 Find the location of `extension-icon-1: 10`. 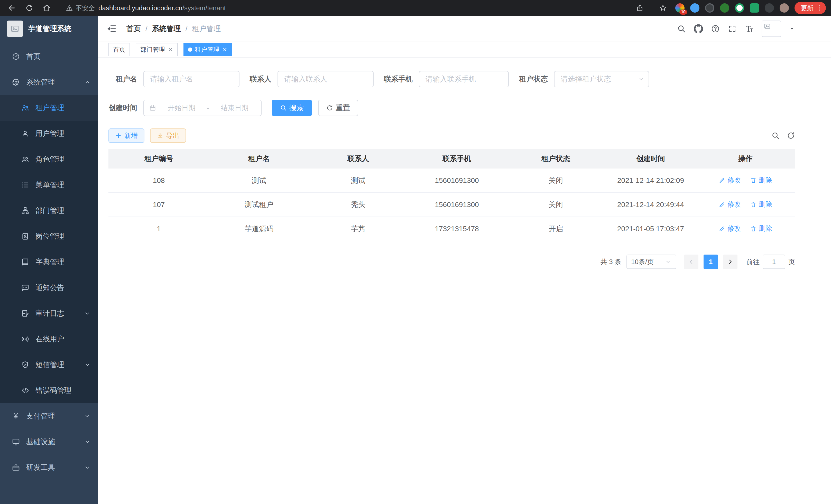

extension-icon-1: 10 is located at coordinates (680, 8).